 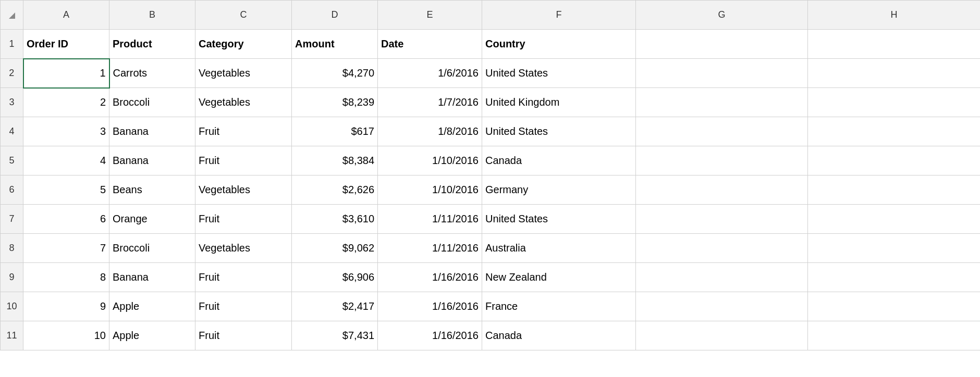 What do you see at coordinates (430, 73) in the screenshot?
I see `cell: 1/6/2016` at bounding box center [430, 73].